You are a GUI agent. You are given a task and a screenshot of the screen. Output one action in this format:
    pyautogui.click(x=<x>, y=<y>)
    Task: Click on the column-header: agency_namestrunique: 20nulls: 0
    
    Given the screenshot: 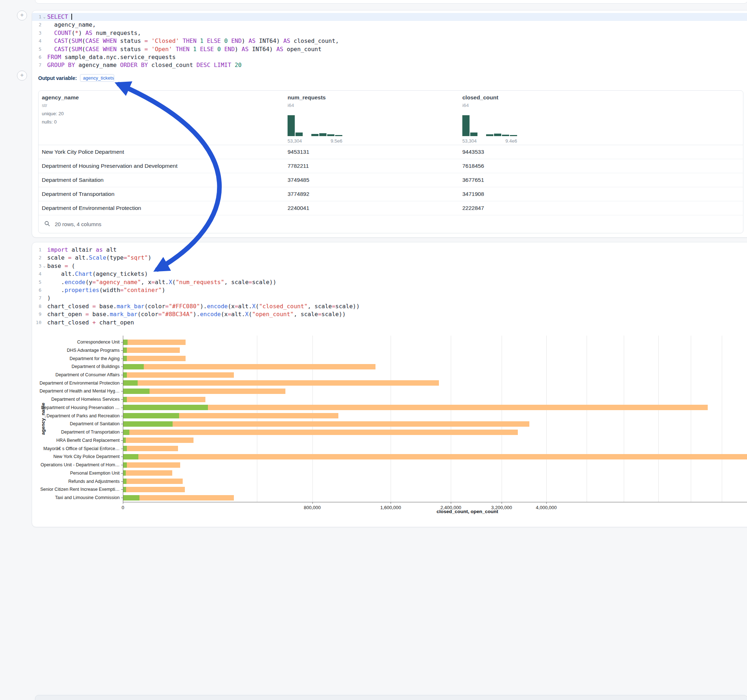 What is the action you would take?
    pyautogui.click(x=162, y=118)
    